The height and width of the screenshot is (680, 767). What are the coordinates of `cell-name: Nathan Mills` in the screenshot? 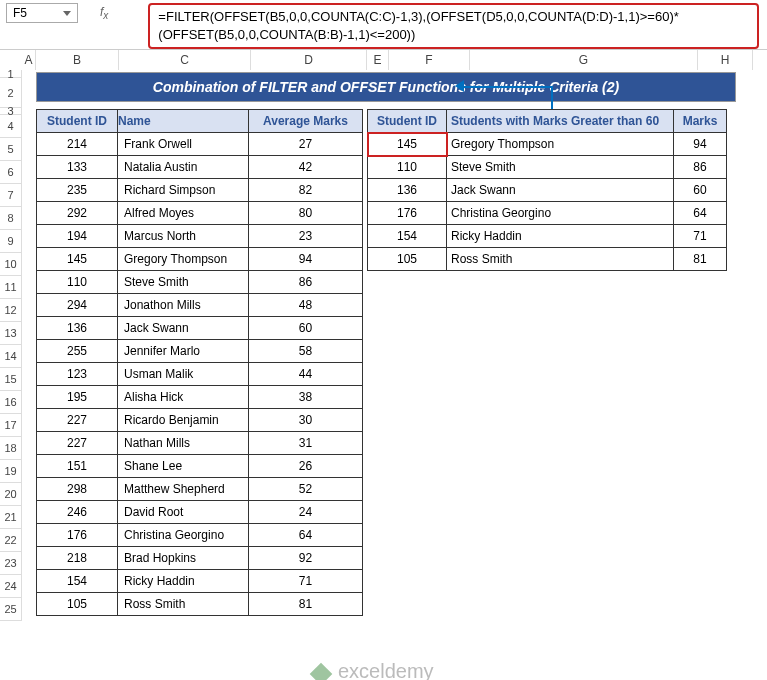 It's located at (184, 444).